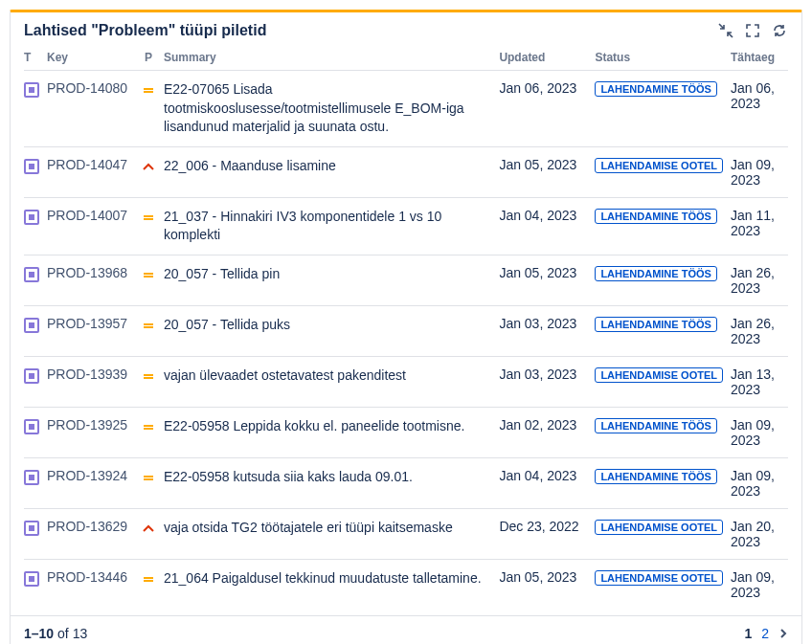 This screenshot has width=812, height=644. Describe the element at coordinates (222, 274) in the screenshot. I see `issue-summary-link: 20_057 - Tellida pin` at that location.